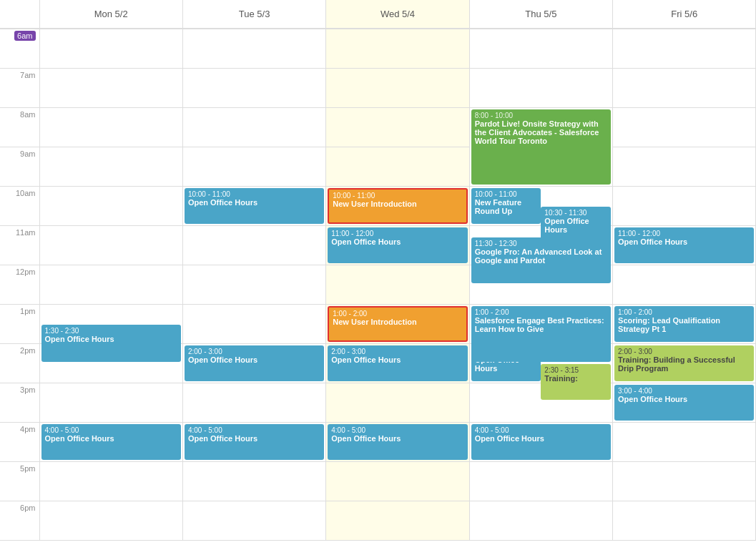  What do you see at coordinates (541, 14) in the screenshot?
I see `header-thu: Thu 5/5` at bounding box center [541, 14].